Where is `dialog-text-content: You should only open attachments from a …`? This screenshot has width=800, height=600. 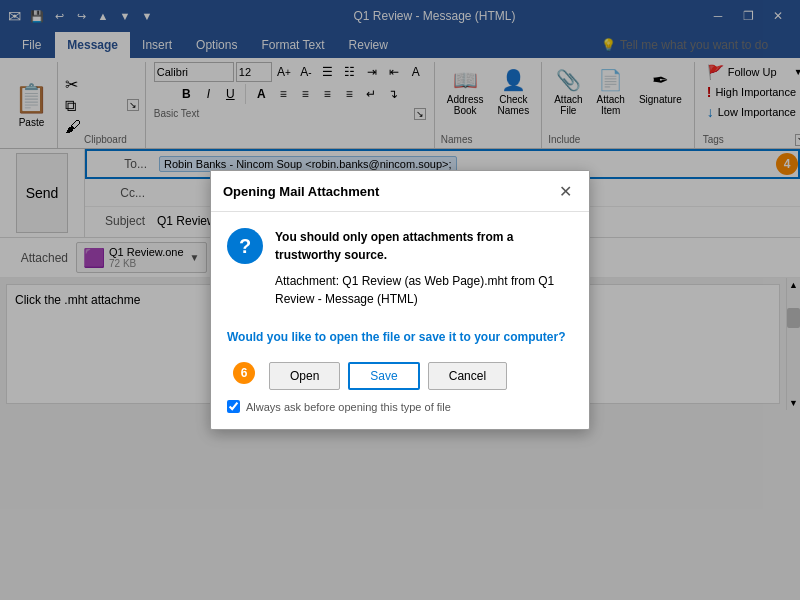
dialog-text-content: You should only open attachments from a … is located at coordinates (424, 272).